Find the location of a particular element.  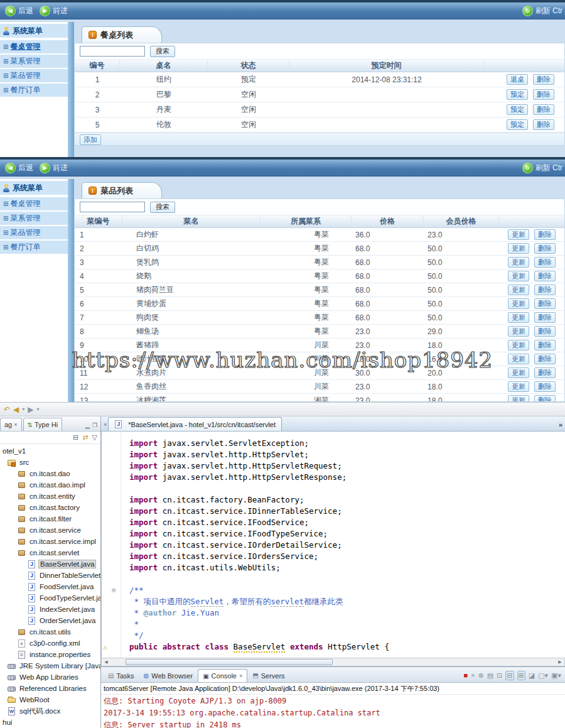

tree-item-FoodTypeServlet.java: FoodTypeServlet.java is located at coordinates (50, 598).